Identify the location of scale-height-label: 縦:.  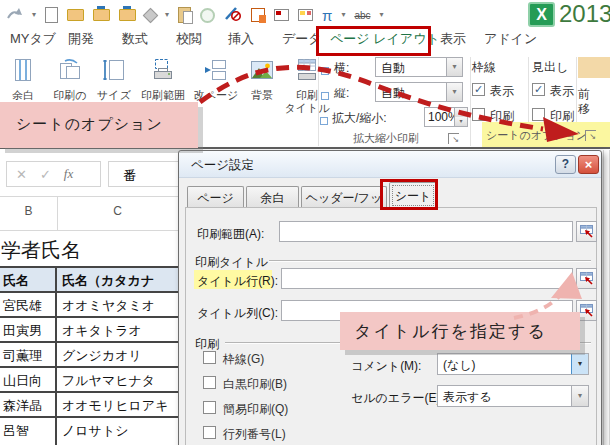
(342, 94).